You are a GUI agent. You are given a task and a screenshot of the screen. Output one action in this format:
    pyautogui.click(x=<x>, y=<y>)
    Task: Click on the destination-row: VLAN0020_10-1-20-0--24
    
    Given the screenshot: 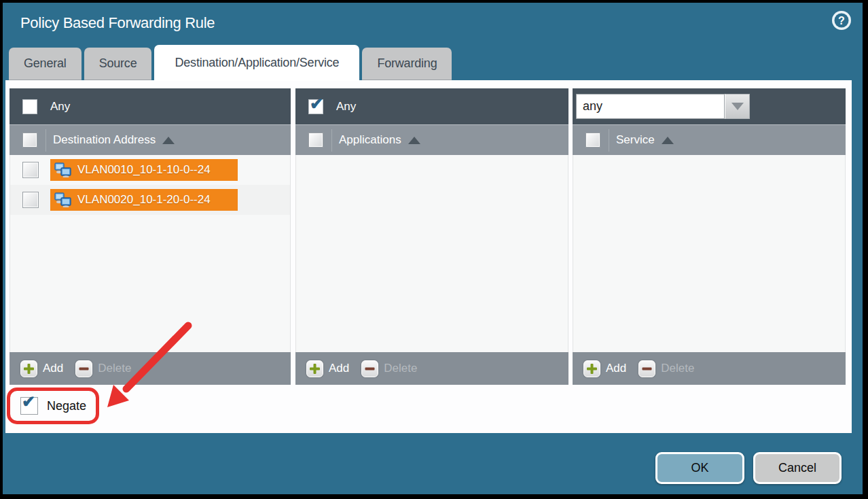 What is the action you would take?
    pyautogui.click(x=150, y=200)
    